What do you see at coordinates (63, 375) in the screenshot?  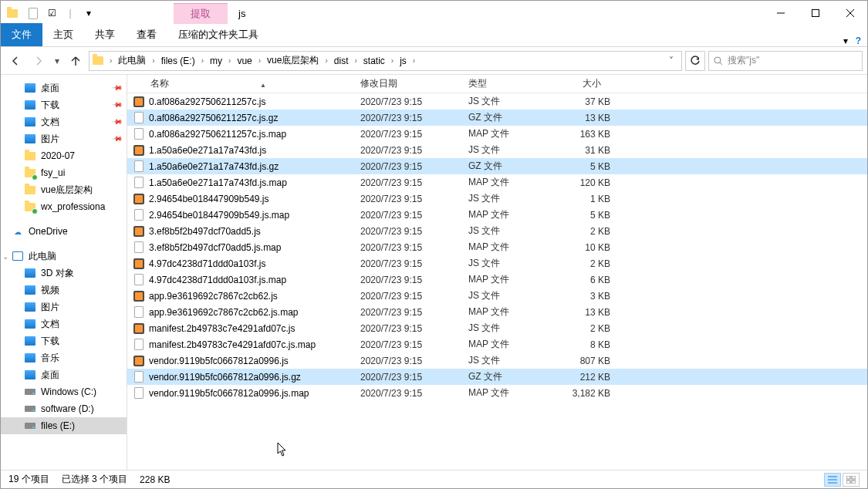 I see `tree-item: 桌面` at bounding box center [63, 375].